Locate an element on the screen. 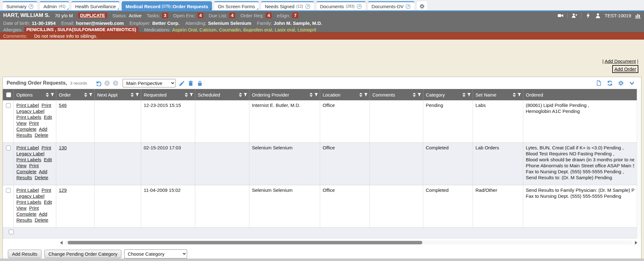  refresh-icon is located at coordinates (610, 83).